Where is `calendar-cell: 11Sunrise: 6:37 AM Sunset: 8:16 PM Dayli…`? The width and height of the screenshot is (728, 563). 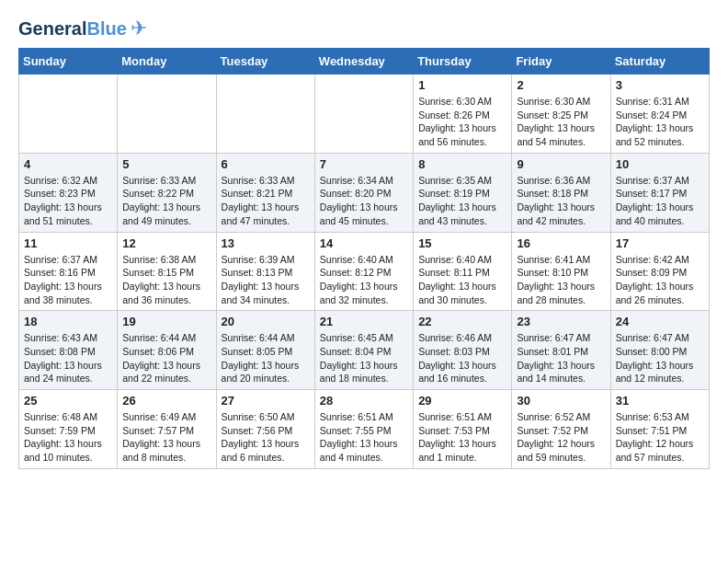 calendar-cell: 11Sunrise: 6:37 AM Sunset: 8:16 PM Dayli… is located at coordinates (68, 271).